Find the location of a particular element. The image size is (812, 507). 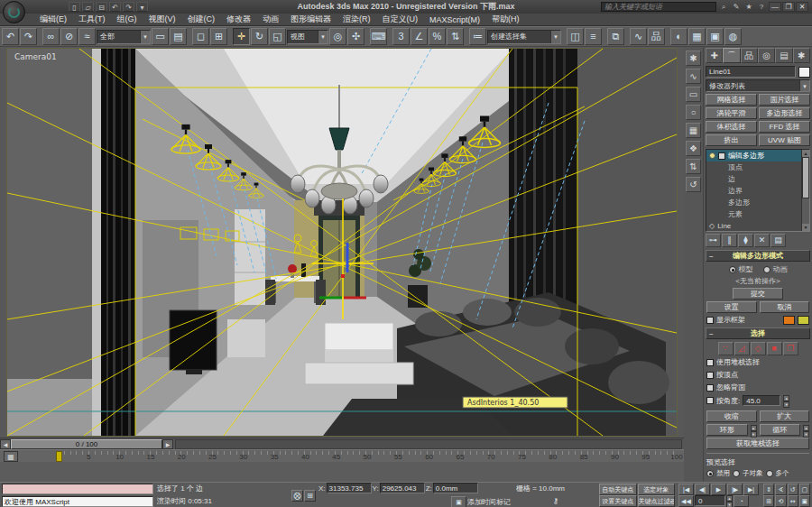

tab-hierarchy: 品 is located at coordinates (749, 56).